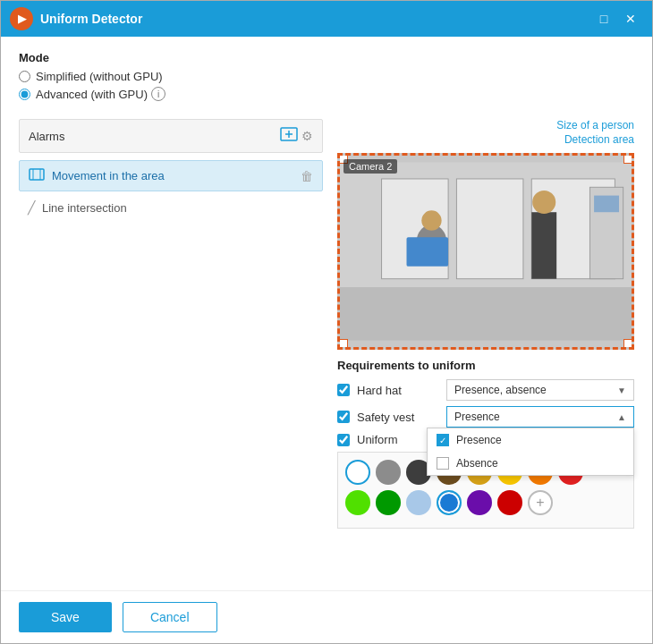 The image size is (653, 644). Describe the element at coordinates (449, 503) in the screenshot. I see `color-blue` at that location.